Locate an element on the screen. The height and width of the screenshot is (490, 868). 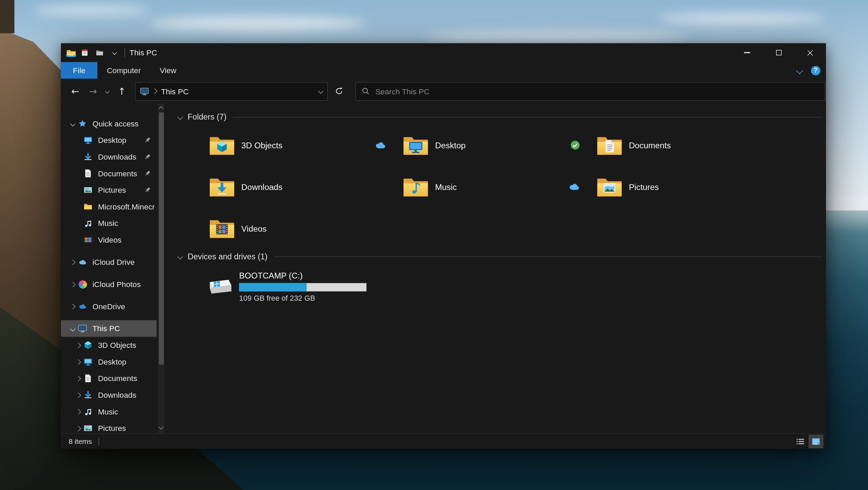
group-header-folders: Folders (7) is located at coordinates (501, 117).